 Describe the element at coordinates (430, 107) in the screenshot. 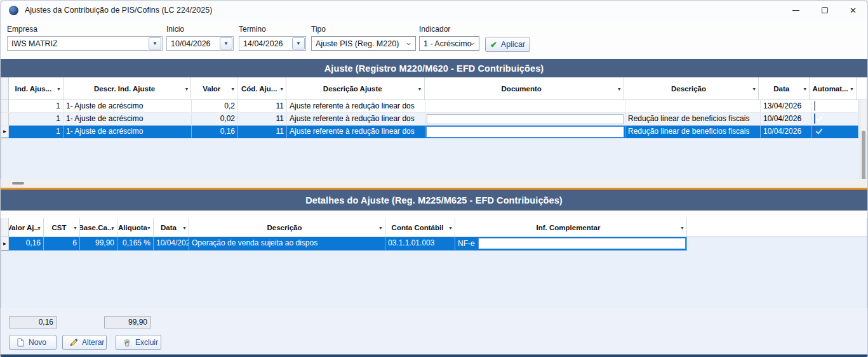

I see `table-row: 1 1- Ajuste de acréscimo 0,2 11 Ajuste r…` at that location.